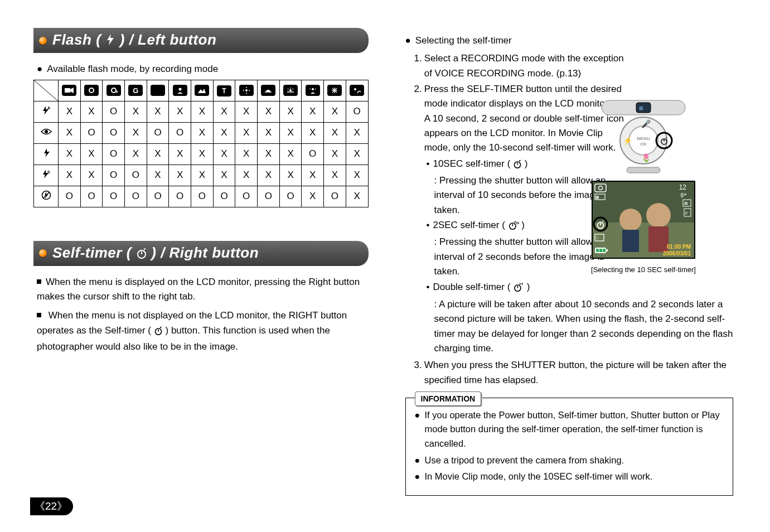 This screenshot has height=532, width=770. Describe the element at coordinates (46, 133) in the screenshot. I see `flash-row-icon-redeye` at that location.